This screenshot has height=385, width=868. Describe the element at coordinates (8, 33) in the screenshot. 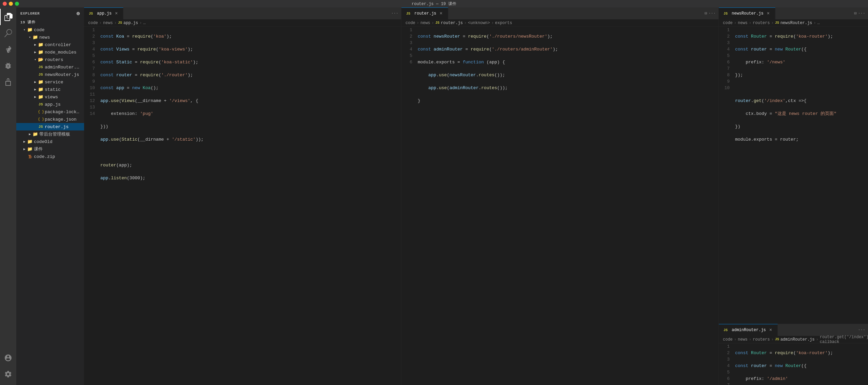

I see `search-icon` at that location.